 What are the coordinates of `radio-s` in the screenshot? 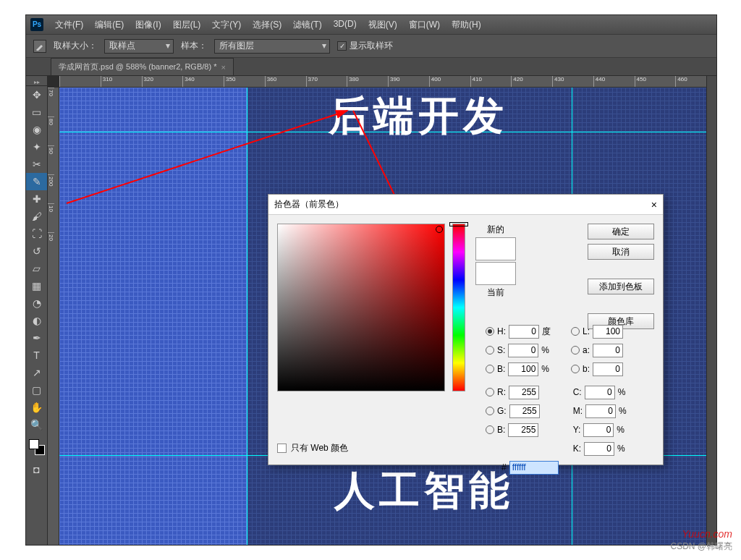 It's located at (490, 350).